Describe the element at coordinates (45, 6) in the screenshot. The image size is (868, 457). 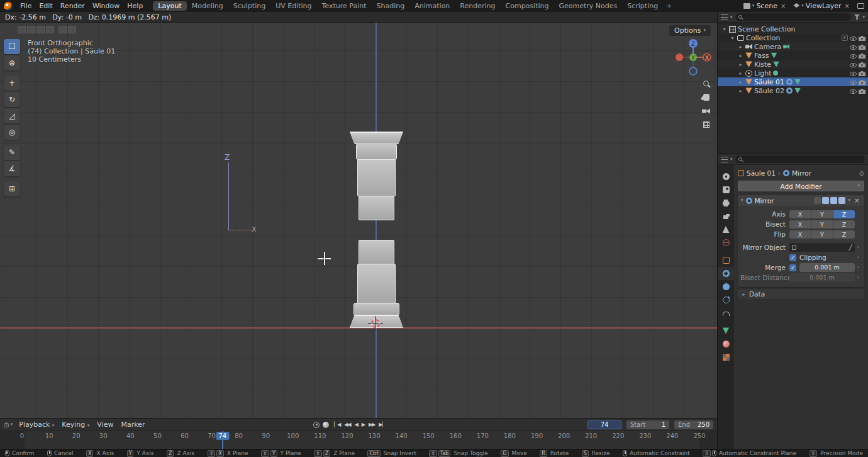
I see `menu-edit: Edit` at that location.